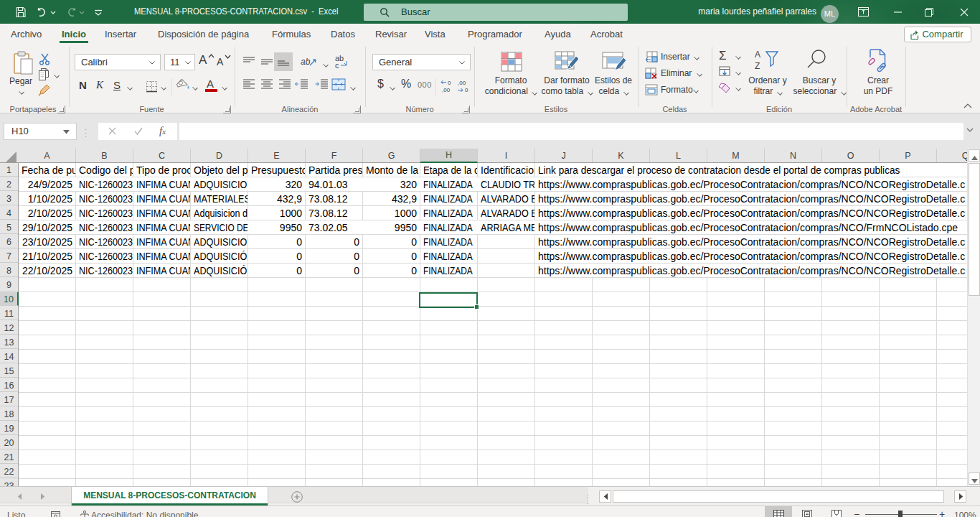  I want to click on svg-text: Z, so click(758, 66).